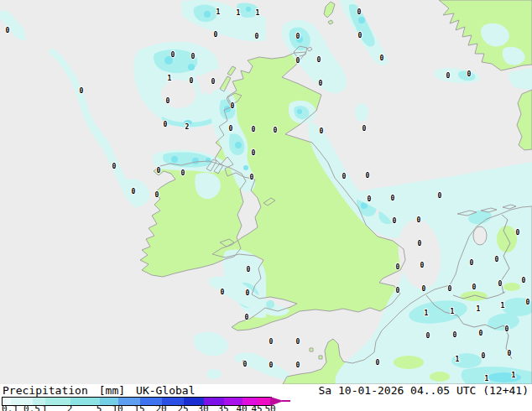  Describe the element at coordinates (161, 408) in the screenshot. I see `scale-tick-label: 20` at that location.